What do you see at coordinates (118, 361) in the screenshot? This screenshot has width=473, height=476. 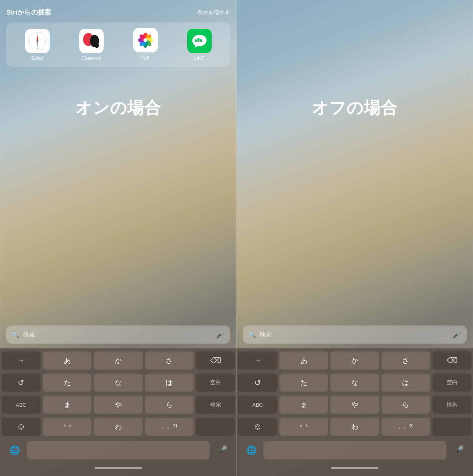 I see `keyboard-row-1: → あ か さ ⌫` at bounding box center [118, 361].